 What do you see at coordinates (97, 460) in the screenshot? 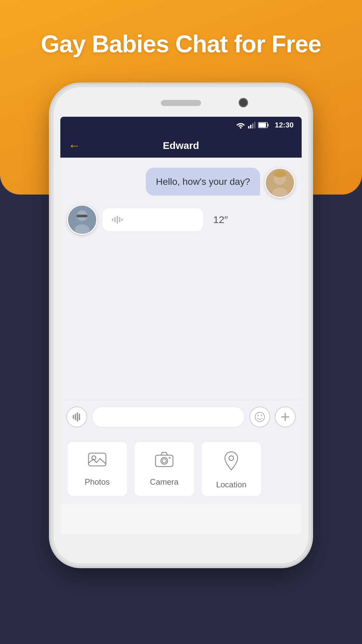
I see `photos-svg-icon` at bounding box center [97, 460].